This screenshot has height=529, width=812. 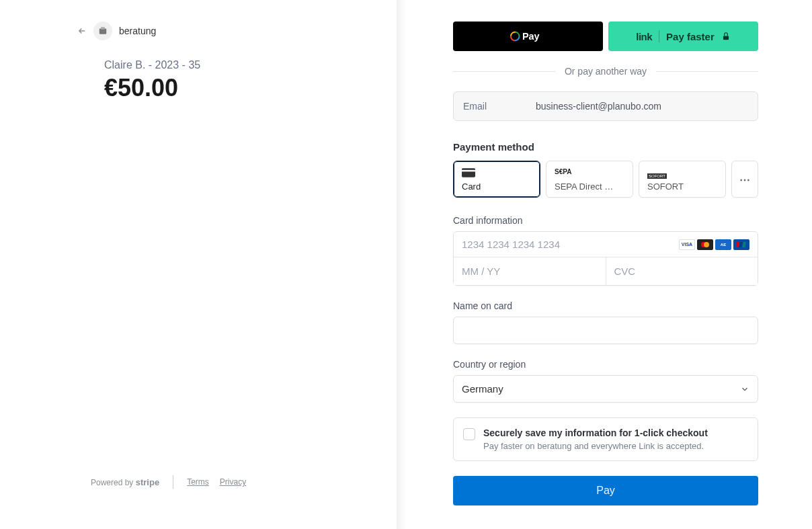 What do you see at coordinates (606, 220) in the screenshot?
I see `card-info-label: Card information` at bounding box center [606, 220].